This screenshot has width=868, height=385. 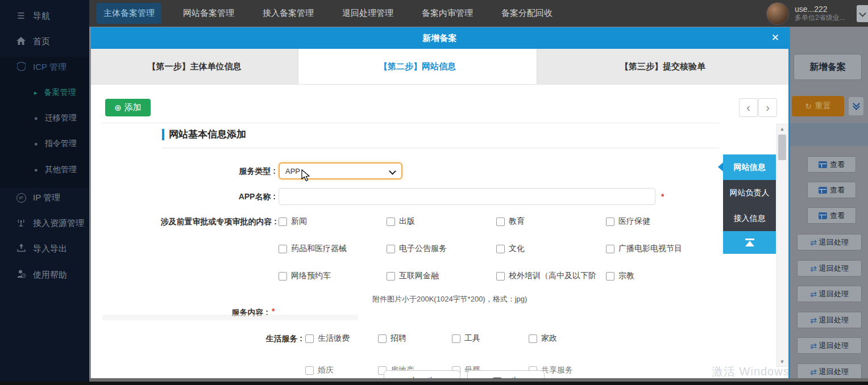 What do you see at coordinates (293, 221) in the screenshot?
I see `checkbox-news: 新闻` at bounding box center [293, 221].